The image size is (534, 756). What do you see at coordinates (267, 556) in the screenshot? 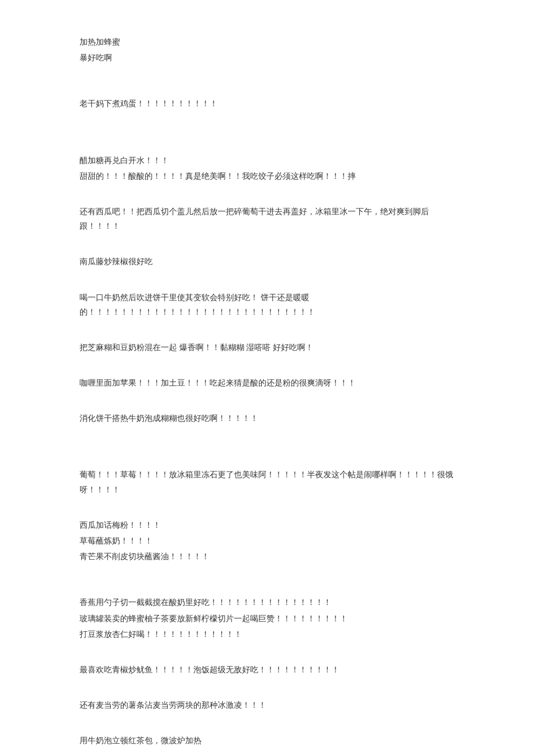
I see `line: 青芒果不削皮切块蘸酱油！！！！！` at bounding box center [267, 556].